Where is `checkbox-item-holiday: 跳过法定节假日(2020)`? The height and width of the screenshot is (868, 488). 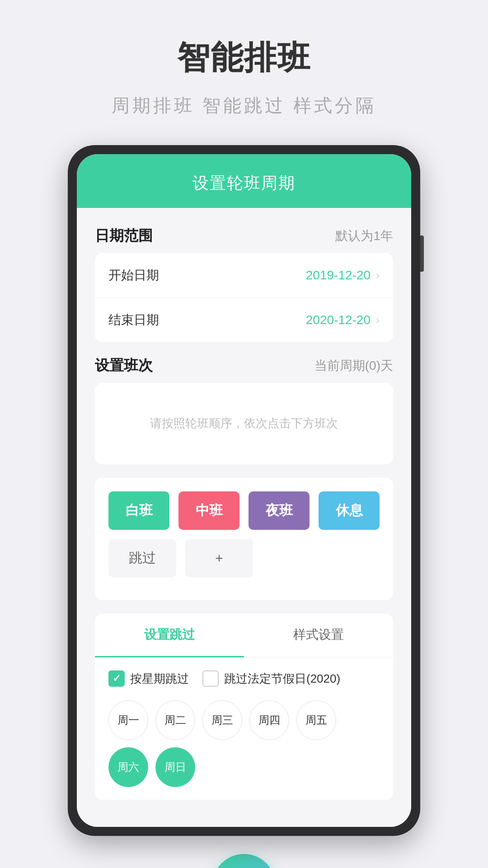
checkbox-item-holiday: 跳过法定节假日(2020) is located at coordinates (271, 679).